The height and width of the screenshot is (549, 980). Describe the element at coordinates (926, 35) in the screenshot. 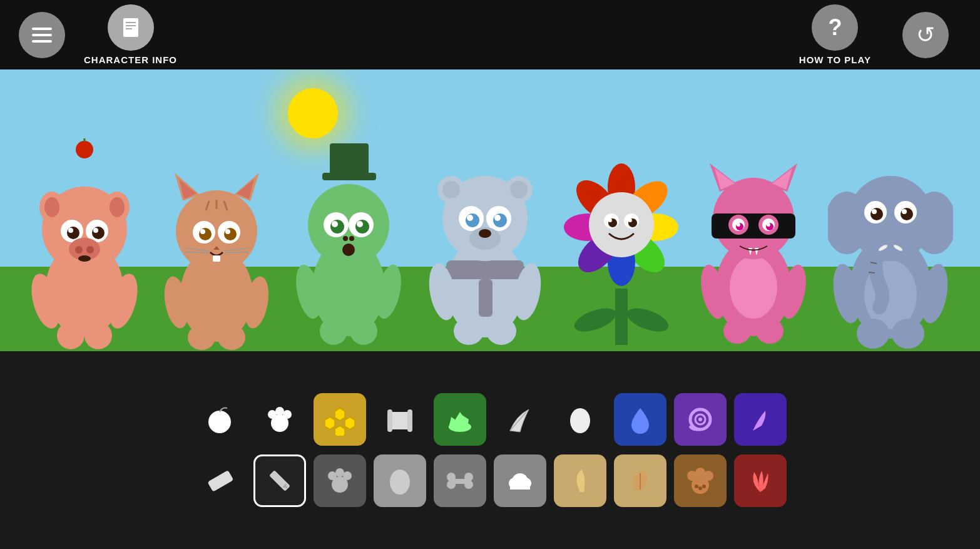

I see `reset-circle: ↺` at that location.